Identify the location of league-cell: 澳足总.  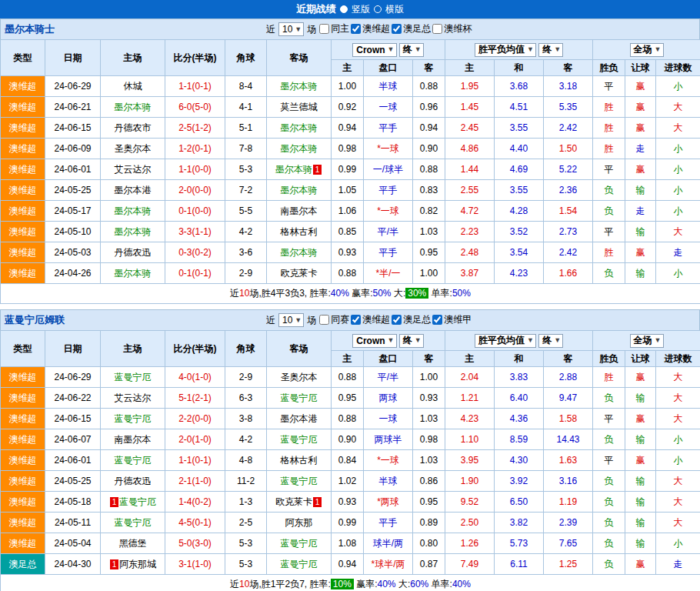
(23, 565).